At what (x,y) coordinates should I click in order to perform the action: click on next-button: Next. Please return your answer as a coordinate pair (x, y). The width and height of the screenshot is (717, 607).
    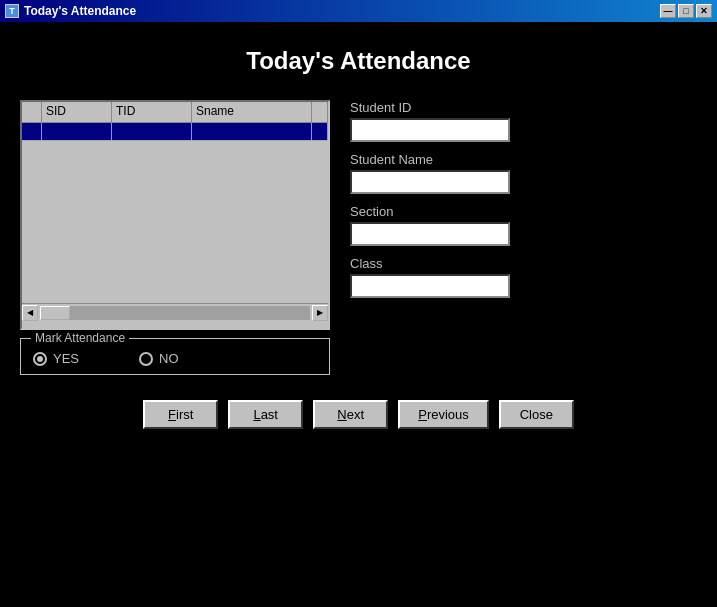
    Looking at the image, I should click on (350, 414).